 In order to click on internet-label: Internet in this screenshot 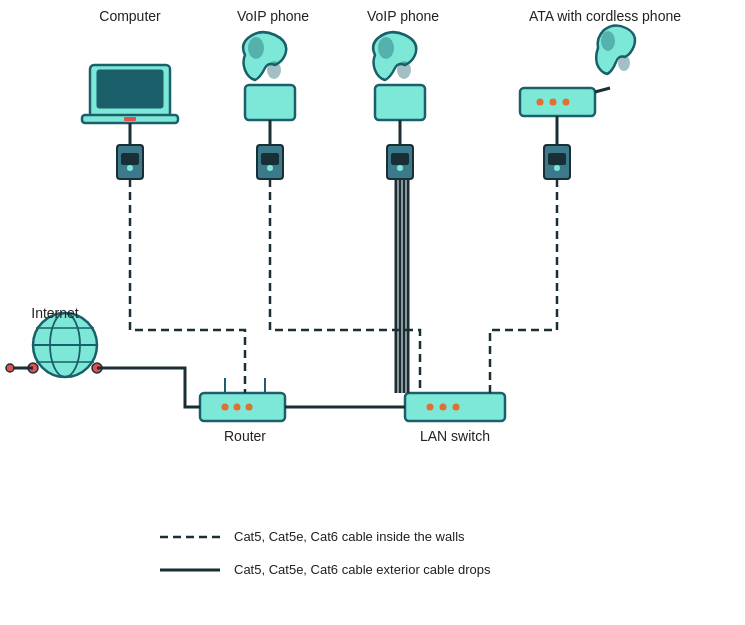, I will do `click(55, 313)`.